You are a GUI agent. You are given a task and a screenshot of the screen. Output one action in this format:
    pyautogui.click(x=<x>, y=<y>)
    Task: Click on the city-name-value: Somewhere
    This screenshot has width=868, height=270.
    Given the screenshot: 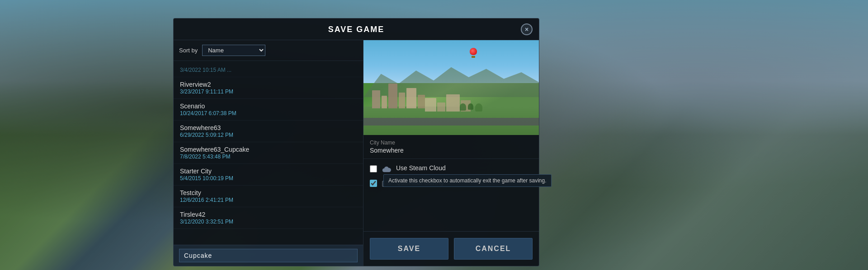 What is the action you would take?
    pyautogui.click(x=451, y=150)
    